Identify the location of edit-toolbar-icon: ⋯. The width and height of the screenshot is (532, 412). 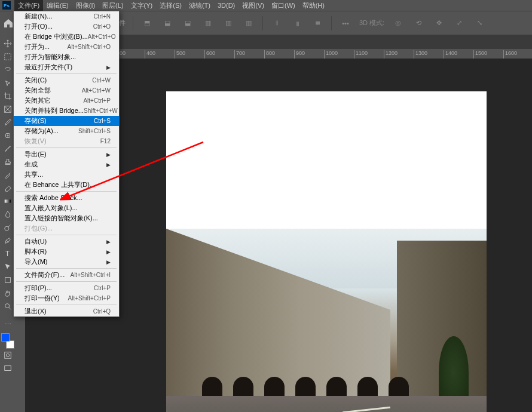
(8, 324).